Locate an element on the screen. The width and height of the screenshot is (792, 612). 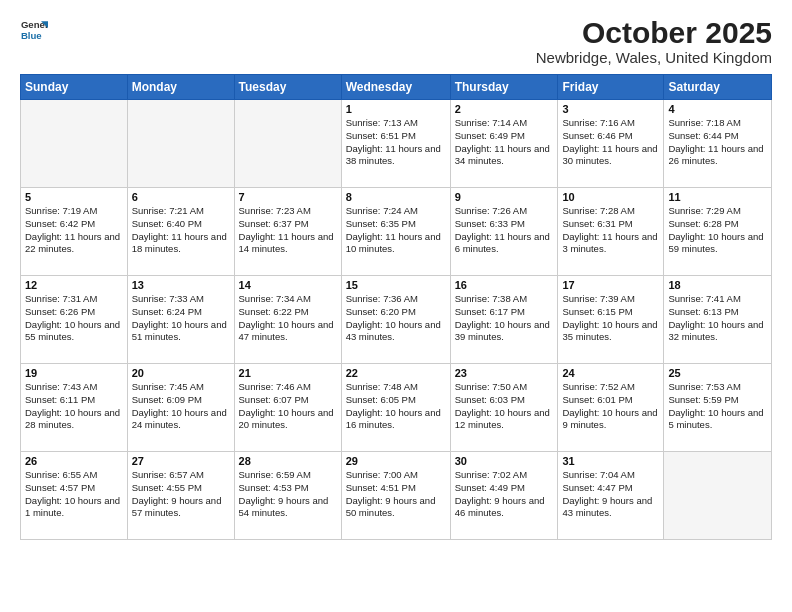
calendar-cell: 7Sunrise: 7:23 AMSunset: 6:37 PMDaylight… is located at coordinates (288, 232).